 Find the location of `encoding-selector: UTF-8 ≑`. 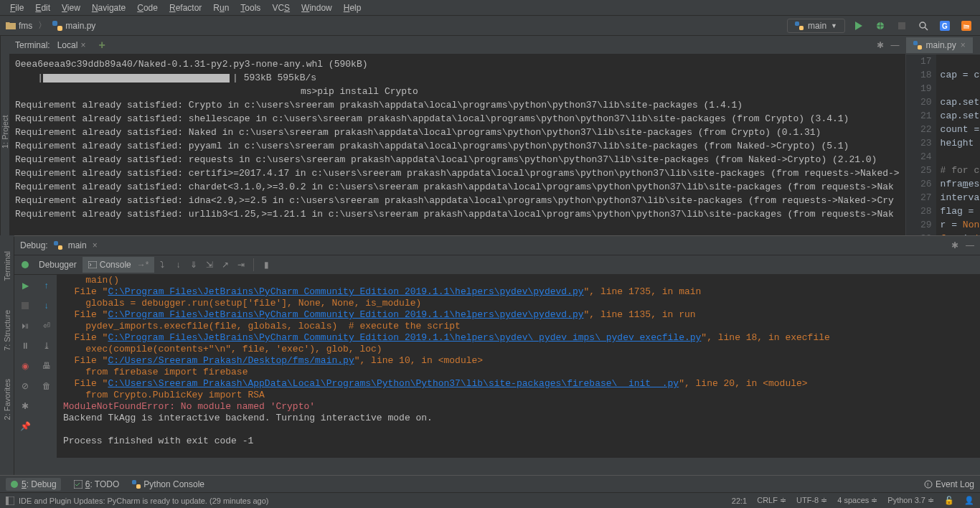

encoding-selector: UTF-8 ≑ is located at coordinates (812, 501).